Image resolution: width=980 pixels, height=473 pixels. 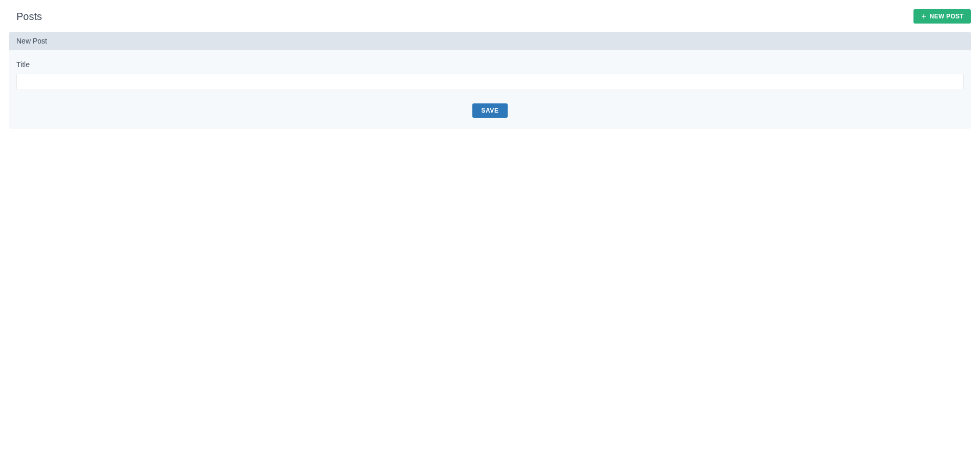 I want to click on card-header: New Post, so click(x=490, y=41).